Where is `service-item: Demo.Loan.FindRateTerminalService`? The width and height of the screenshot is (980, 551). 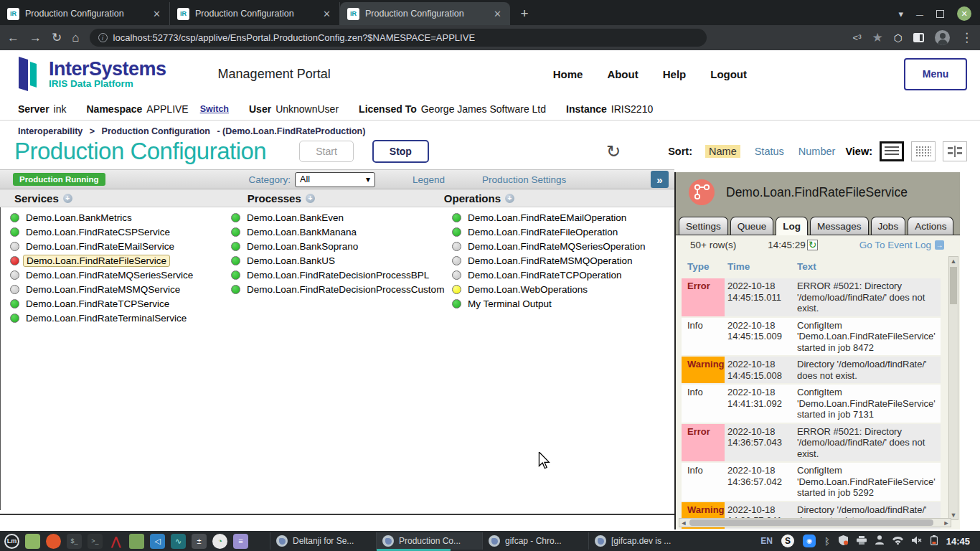 service-item: Demo.Loan.FindRateTerminalService is located at coordinates (118, 318).